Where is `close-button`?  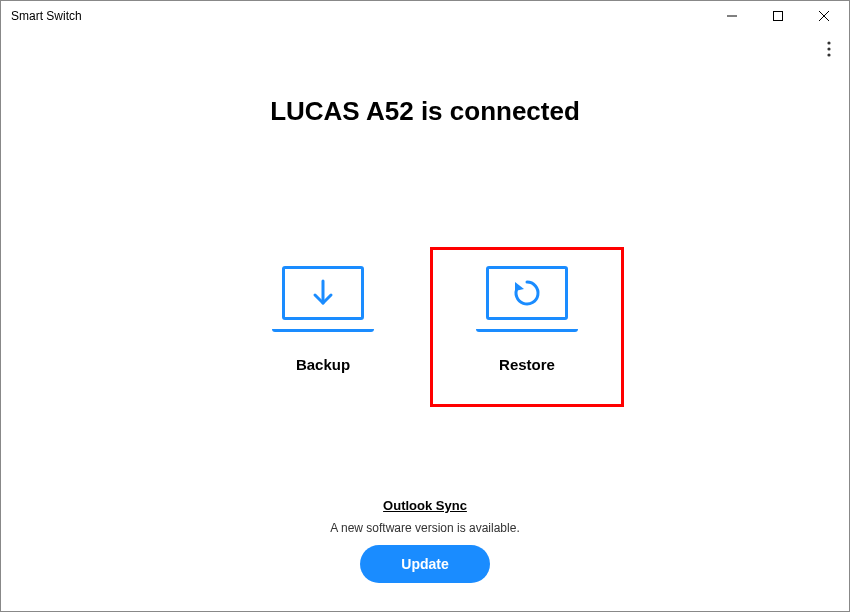
close-button is located at coordinates (824, 16).